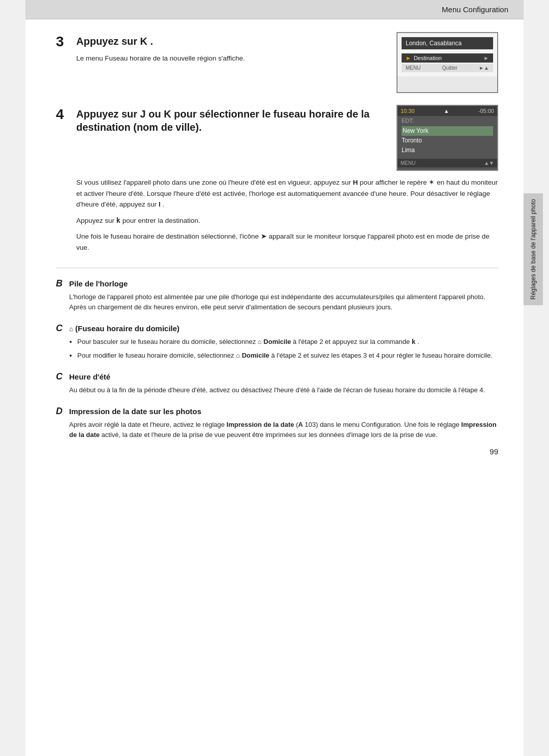 The width and height of the screenshot is (549, 756). What do you see at coordinates (287, 215) in the screenshot?
I see `step4-body: Si vous utilisez l'appareil photo dans u…` at bounding box center [287, 215].